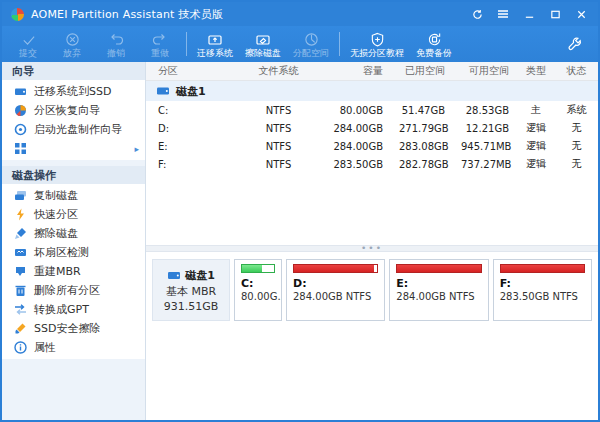  I want to click on partition-block-e: E: 284.00GB NTFS, so click(438, 290).